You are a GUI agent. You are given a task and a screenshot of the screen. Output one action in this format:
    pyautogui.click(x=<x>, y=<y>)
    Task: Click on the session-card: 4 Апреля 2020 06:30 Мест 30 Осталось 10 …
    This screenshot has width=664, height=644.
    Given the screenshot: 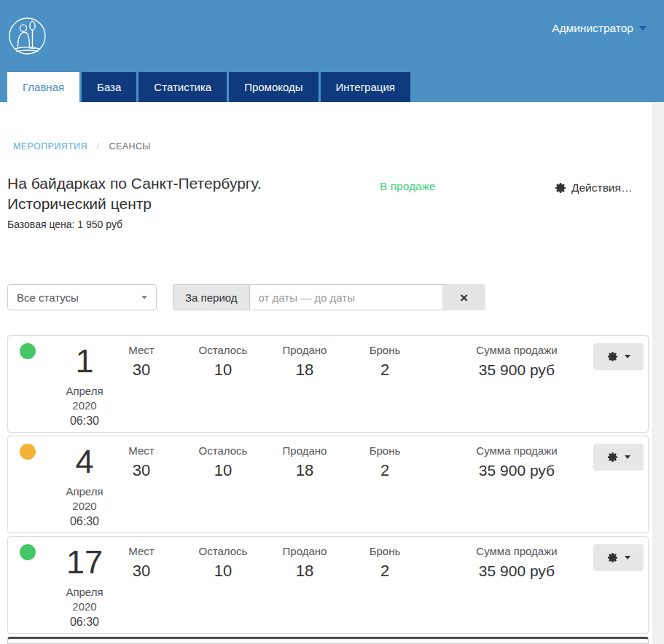 What is the action you would take?
    pyautogui.click(x=328, y=484)
    